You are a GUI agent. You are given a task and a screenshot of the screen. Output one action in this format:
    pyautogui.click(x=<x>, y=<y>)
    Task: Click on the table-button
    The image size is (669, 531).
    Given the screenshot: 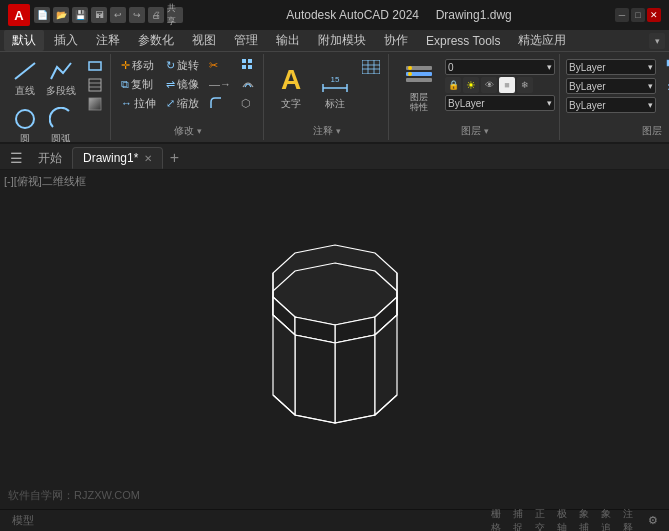 What is the action you would take?
    pyautogui.click(x=371, y=67)
    